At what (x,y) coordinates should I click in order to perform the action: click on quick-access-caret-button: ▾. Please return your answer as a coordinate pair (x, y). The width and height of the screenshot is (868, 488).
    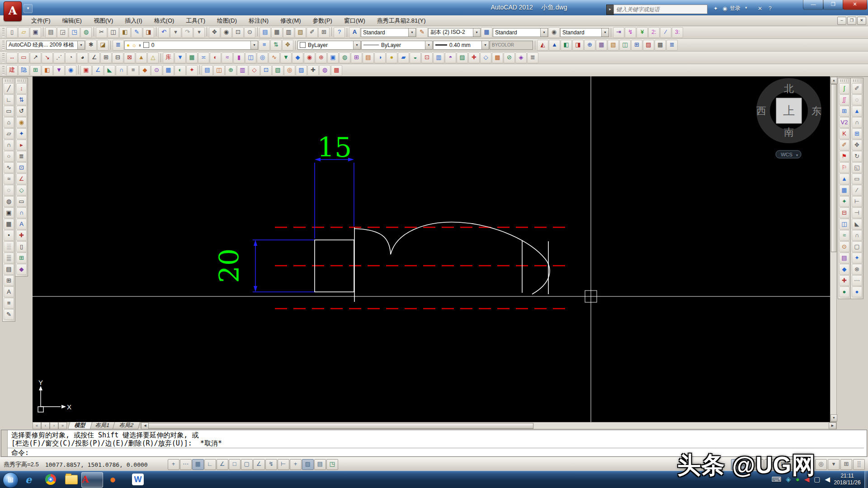
    Looking at the image, I should click on (28, 9).